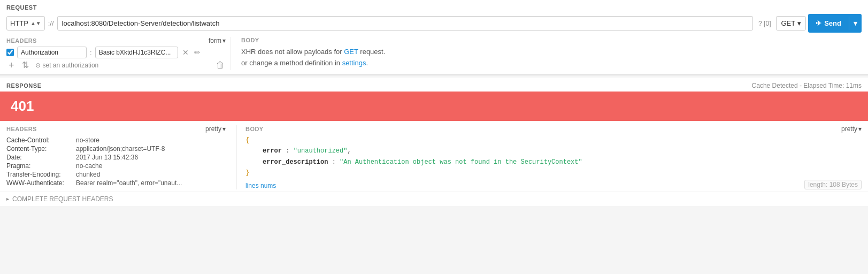 This screenshot has width=868, height=274. What do you see at coordinates (833, 24) in the screenshot?
I see `send-label: Send` at bounding box center [833, 24].